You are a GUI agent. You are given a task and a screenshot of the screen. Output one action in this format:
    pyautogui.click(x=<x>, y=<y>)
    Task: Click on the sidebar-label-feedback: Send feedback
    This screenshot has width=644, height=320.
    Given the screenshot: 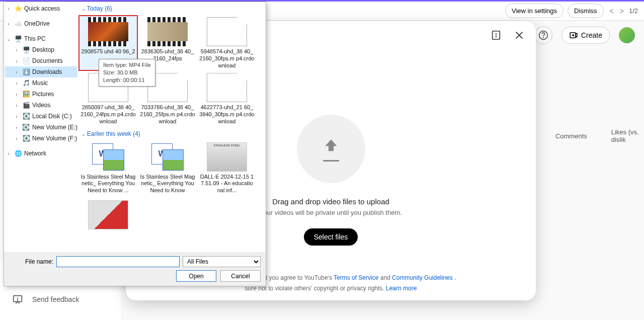 What is the action you would take?
    pyautogui.click(x=55, y=299)
    